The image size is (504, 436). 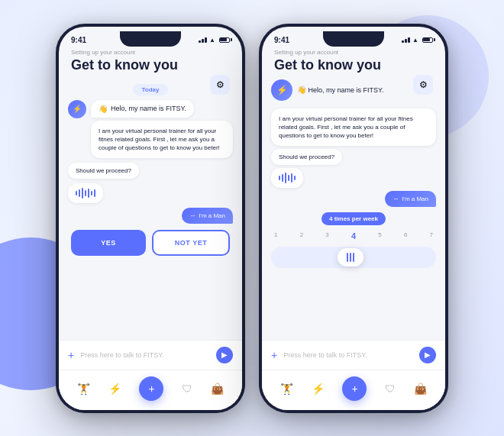 I want to click on nav-dumbbell-1: 🏋, so click(x=84, y=389).